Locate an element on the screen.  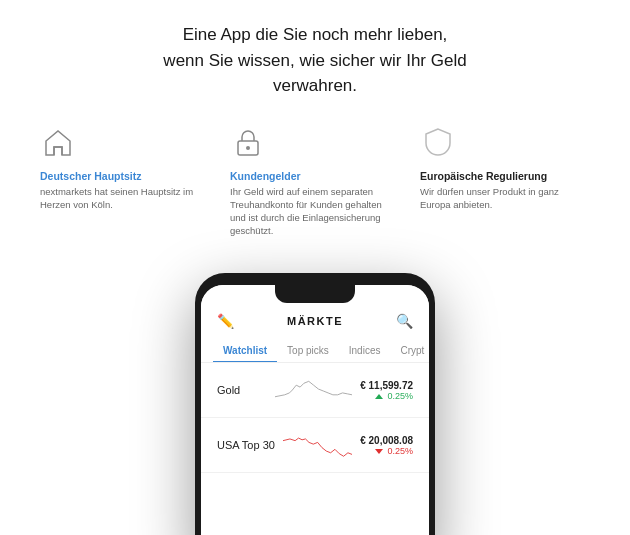
stock-change-gold: 0.25% is located at coordinates (386, 396).